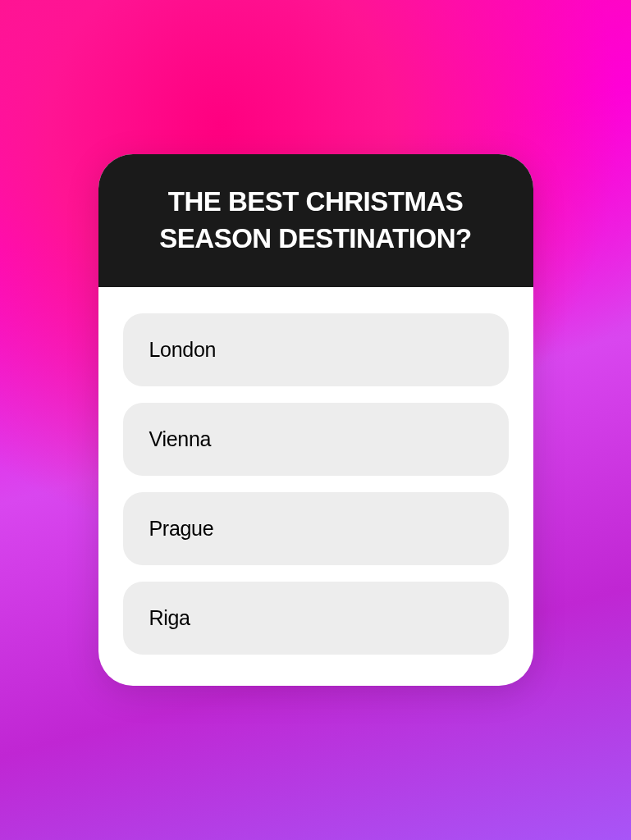  I want to click on quiz-option-label: Prague, so click(182, 528).